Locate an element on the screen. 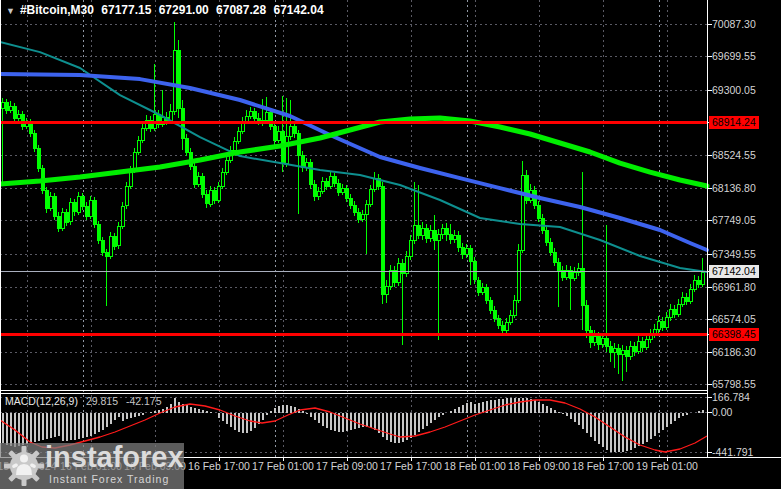 The image size is (781, 489). time-axis-label: 18 Feb 09:00 is located at coordinates (539, 466).